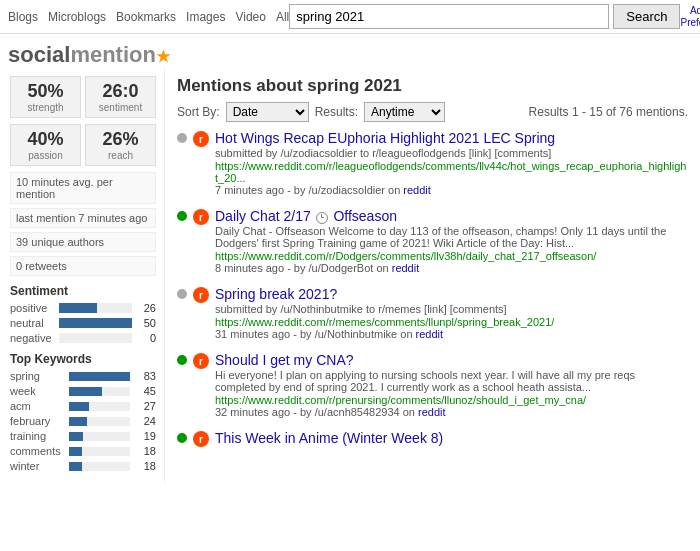 This screenshot has height=551, width=700. What do you see at coordinates (432, 385) in the screenshot?
I see `result-item: r Should I get my CNA? Hi everyone! I pl…` at bounding box center [432, 385].